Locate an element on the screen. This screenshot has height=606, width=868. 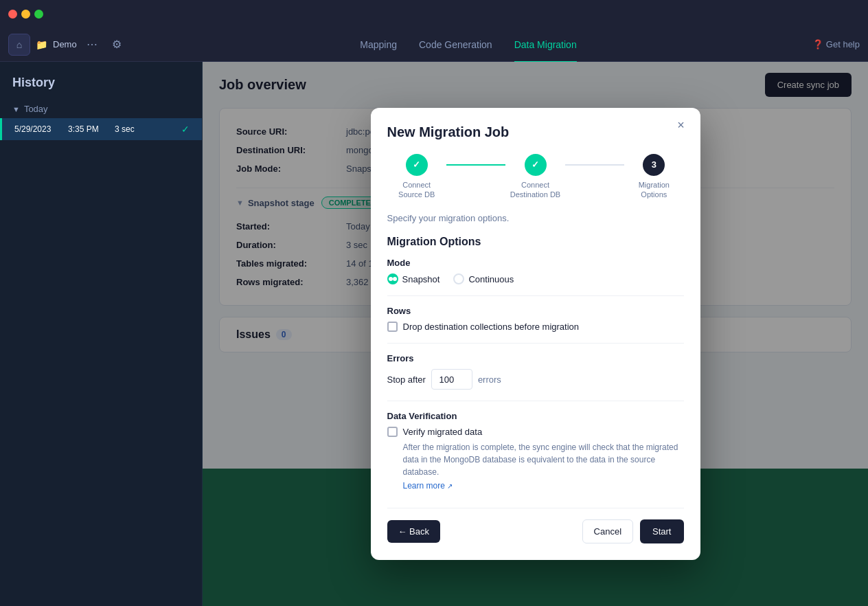
verify-checkbox-box is located at coordinates (393, 431).